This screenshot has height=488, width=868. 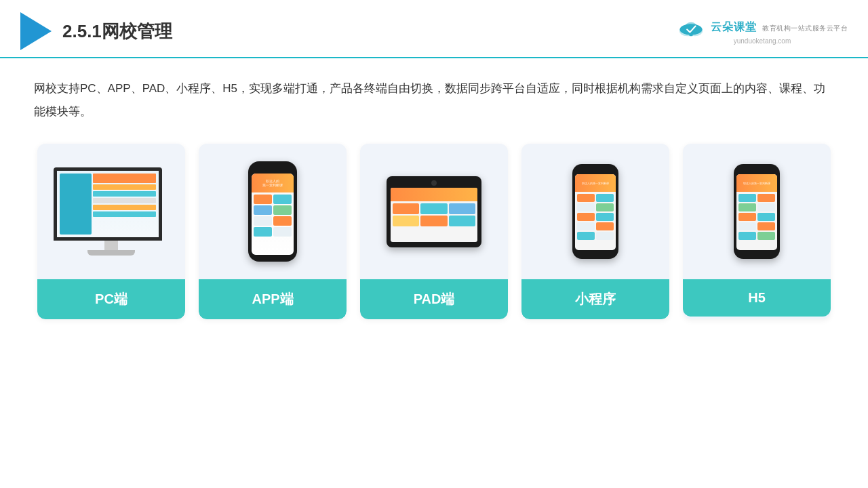 I want to click on pad-label: PAD端, so click(x=434, y=300).